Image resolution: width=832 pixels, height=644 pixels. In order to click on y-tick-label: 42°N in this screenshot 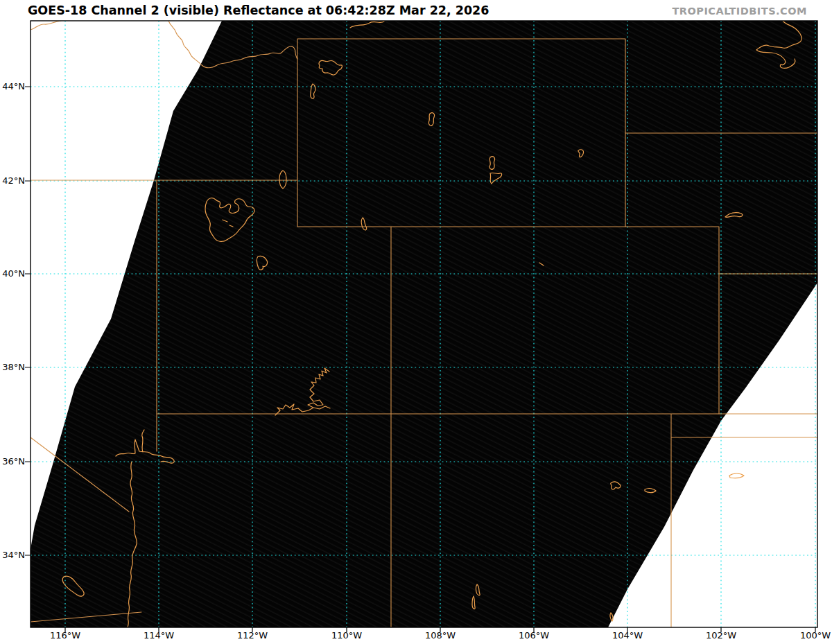, I will do `click(12, 180)`.